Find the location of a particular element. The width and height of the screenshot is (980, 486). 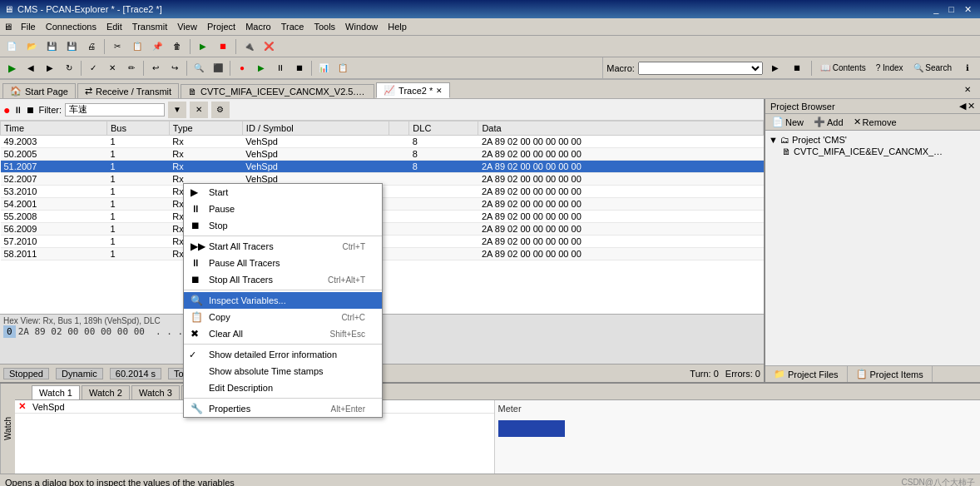

menu-view: View is located at coordinates (187, 27).